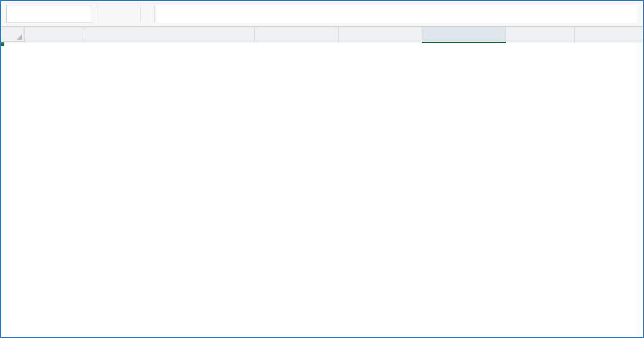  I want to click on select-all-button, so click(13, 34).